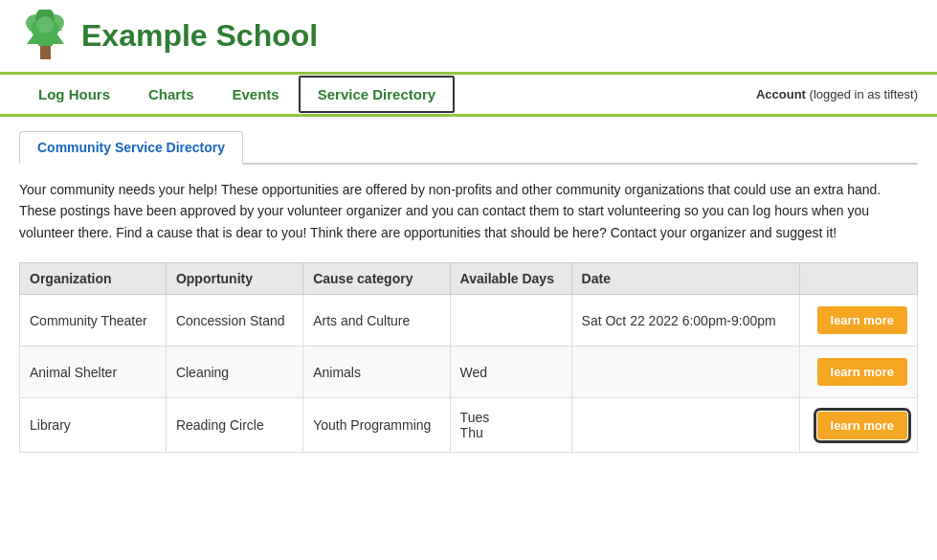 The width and height of the screenshot is (937, 560). What do you see at coordinates (781, 94) in the screenshot?
I see `account-label: Account` at bounding box center [781, 94].